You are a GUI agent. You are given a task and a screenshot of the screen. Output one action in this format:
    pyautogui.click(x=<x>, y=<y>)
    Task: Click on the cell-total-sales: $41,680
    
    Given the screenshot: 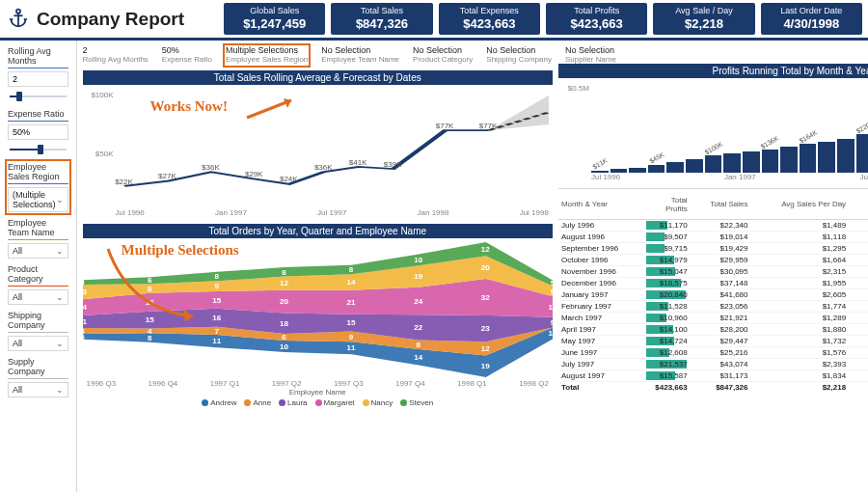 What is the action you would take?
    pyautogui.click(x=721, y=295)
    